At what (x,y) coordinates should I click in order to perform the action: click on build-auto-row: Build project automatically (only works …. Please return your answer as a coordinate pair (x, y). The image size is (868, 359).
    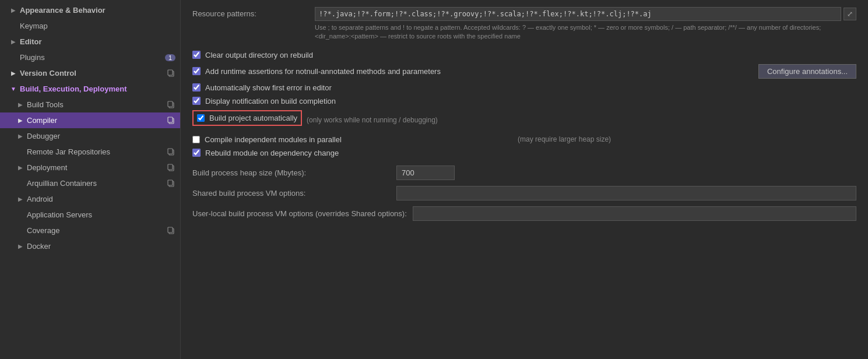
    Looking at the image, I should click on (525, 120).